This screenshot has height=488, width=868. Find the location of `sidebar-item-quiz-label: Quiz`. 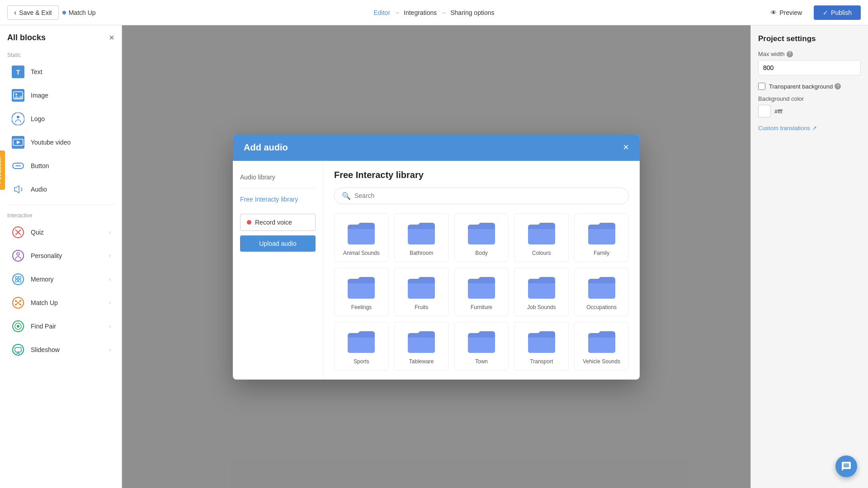

sidebar-item-quiz-label: Quiz is located at coordinates (67, 232).